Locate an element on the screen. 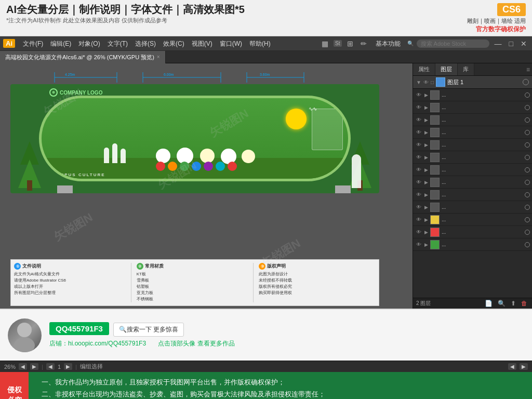 The image size is (532, 399). workspace-label: 基本功能 is located at coordinates (388, 44).